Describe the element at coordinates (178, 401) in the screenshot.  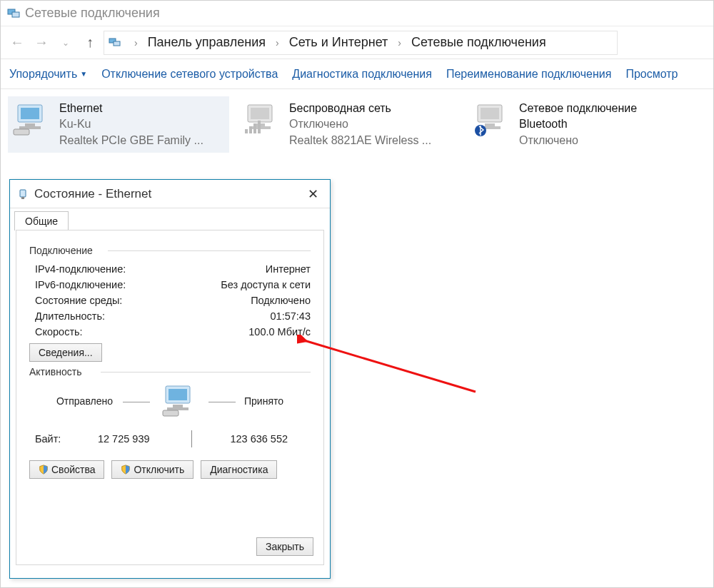
I see `computer-icon` at that location.